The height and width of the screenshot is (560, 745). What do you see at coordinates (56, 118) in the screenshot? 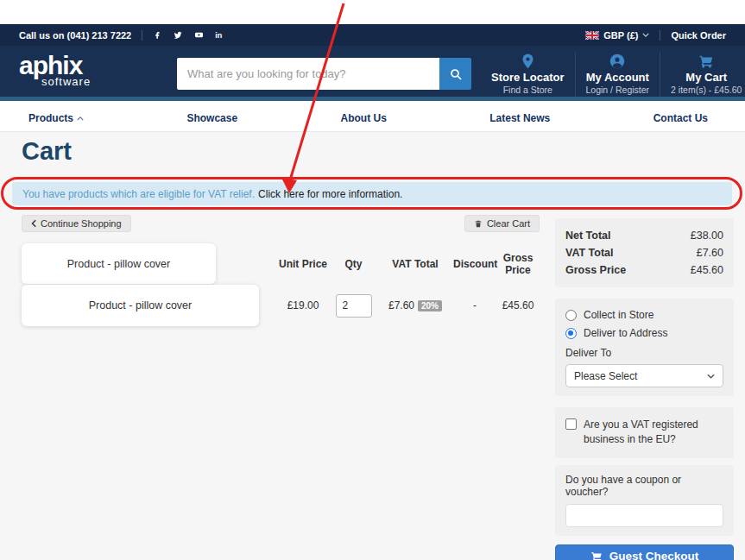
I see `nav-item-products: Products` at bounding box center [56, 118].